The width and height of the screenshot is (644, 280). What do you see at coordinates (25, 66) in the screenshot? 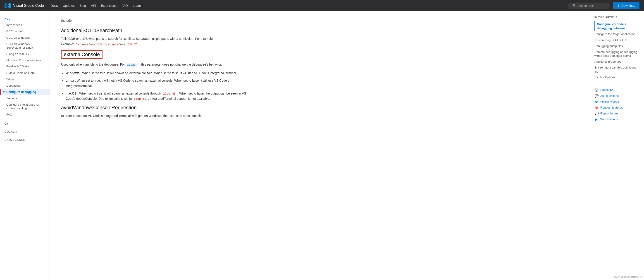
I see `sidebar-item-cmake: Build with CMake` at bounding box center [25, 66].